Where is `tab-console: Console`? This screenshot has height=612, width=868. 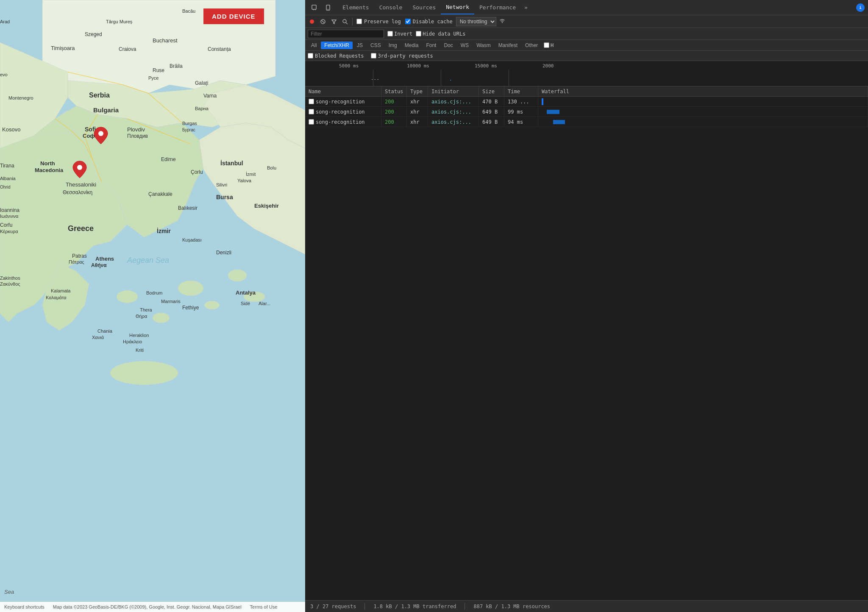
tab-console: Console is located at coordinates (391, 8).